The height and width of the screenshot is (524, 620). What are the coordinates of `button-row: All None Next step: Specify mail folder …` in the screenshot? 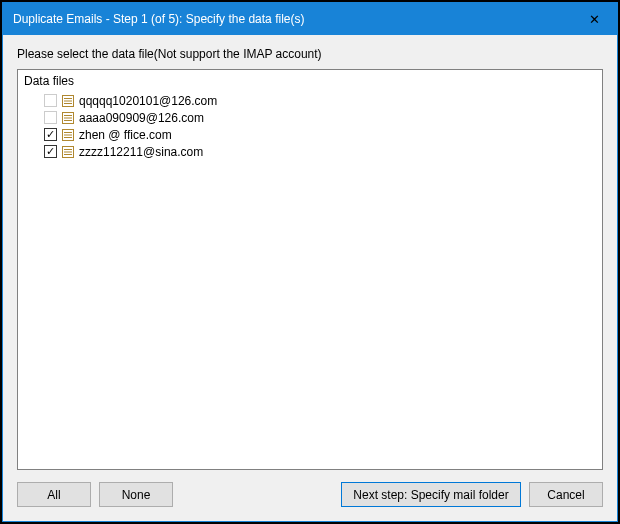 It's located at (310, 494).